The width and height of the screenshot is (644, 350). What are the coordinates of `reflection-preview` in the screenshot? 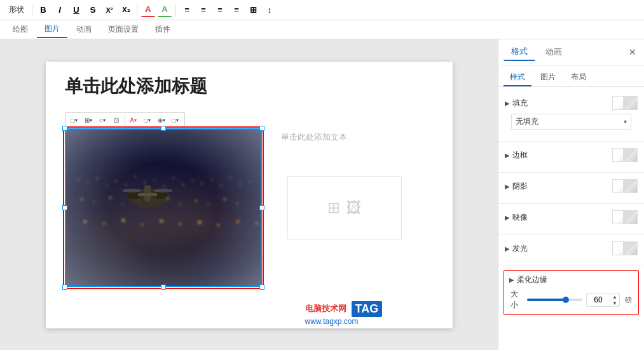 It's located at (625, 217).